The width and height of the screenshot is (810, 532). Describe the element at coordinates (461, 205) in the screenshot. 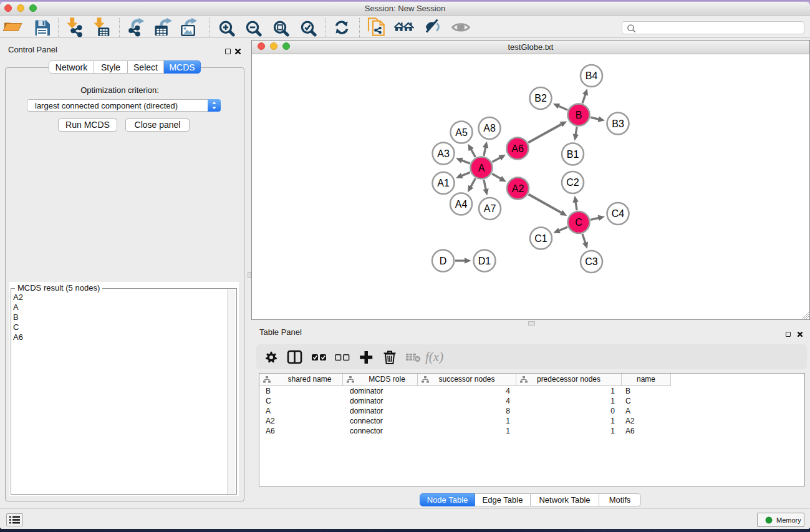

I see `svg-text: A4` at that location.